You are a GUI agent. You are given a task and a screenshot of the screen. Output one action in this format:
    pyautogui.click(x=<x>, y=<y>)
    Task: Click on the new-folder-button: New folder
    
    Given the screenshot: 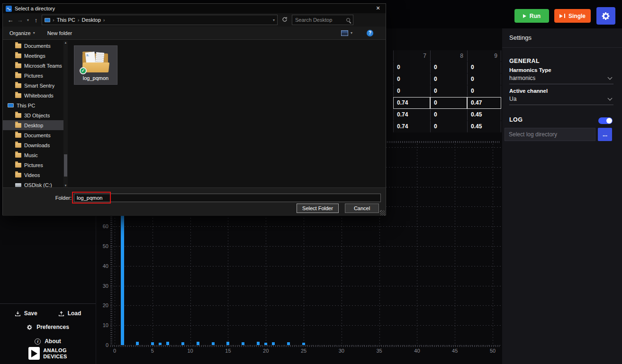 What is the action you would take?
    pyautogui.click(x=60, y=33)
    